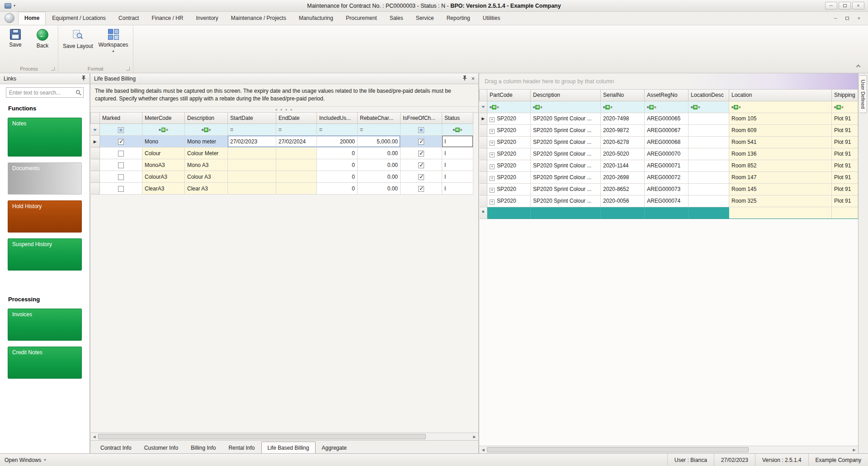  Describe the element at coordinates (206, 189) in the screenshot. I see `cell-description: Clear A3` at that location.